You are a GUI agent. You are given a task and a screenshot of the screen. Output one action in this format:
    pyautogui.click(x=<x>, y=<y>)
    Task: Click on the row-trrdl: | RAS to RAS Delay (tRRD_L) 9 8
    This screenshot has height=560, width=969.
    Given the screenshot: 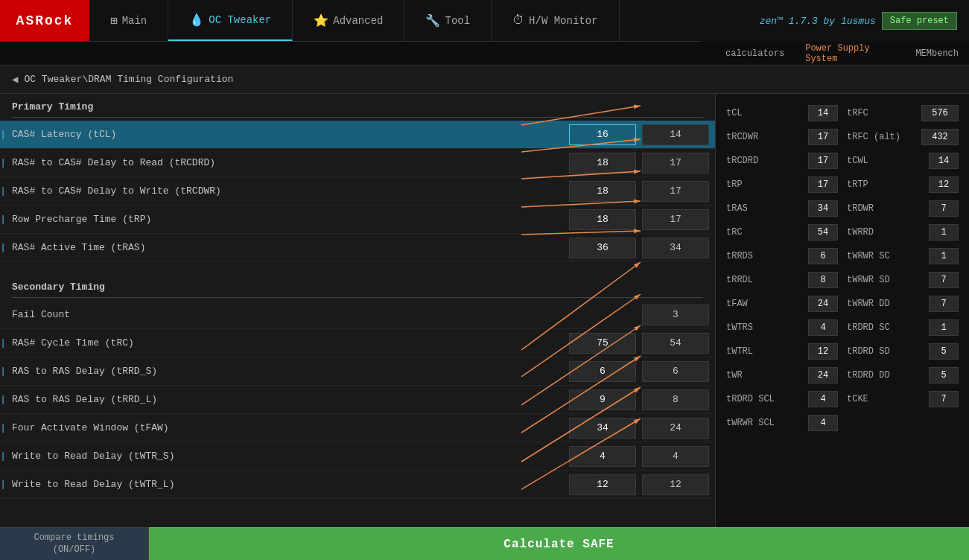 What is the action you would take?
    pyautogui.click(x=358, y=400)
    